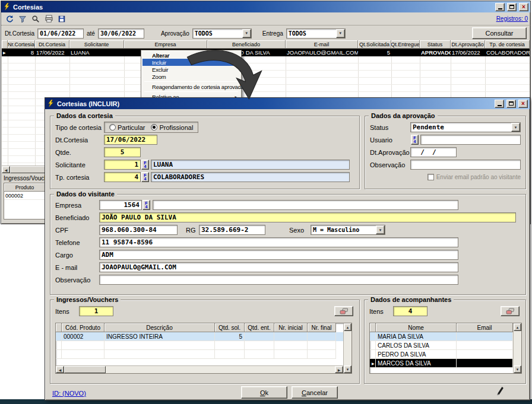 The height and width of the screenshot is (404, 532). What do you see at coordinates (122, 152) in the screenshot?
I see `qtde-input: 5` at bounding box center [122, 152].